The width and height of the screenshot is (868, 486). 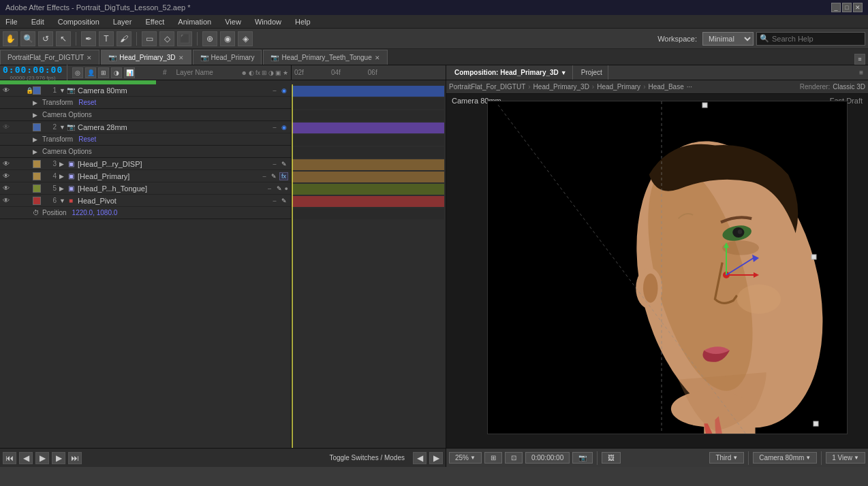 What do you see at coordinates (275, 201) in the screenshot?
I see `layer-6-ctrl: –` at bounding box center [275, 201].